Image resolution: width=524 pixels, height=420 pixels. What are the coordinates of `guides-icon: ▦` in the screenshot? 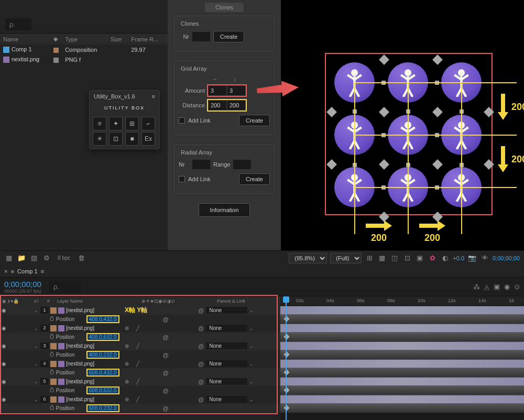 It's located at (382, 258).